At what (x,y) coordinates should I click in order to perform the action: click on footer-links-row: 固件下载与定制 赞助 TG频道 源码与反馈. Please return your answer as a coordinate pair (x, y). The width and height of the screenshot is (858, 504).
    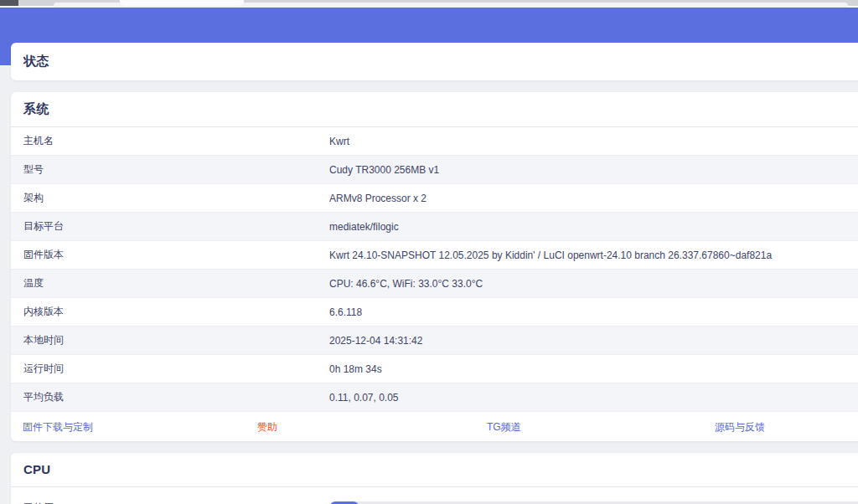
    Looking at the image, I should click on (434, 427).